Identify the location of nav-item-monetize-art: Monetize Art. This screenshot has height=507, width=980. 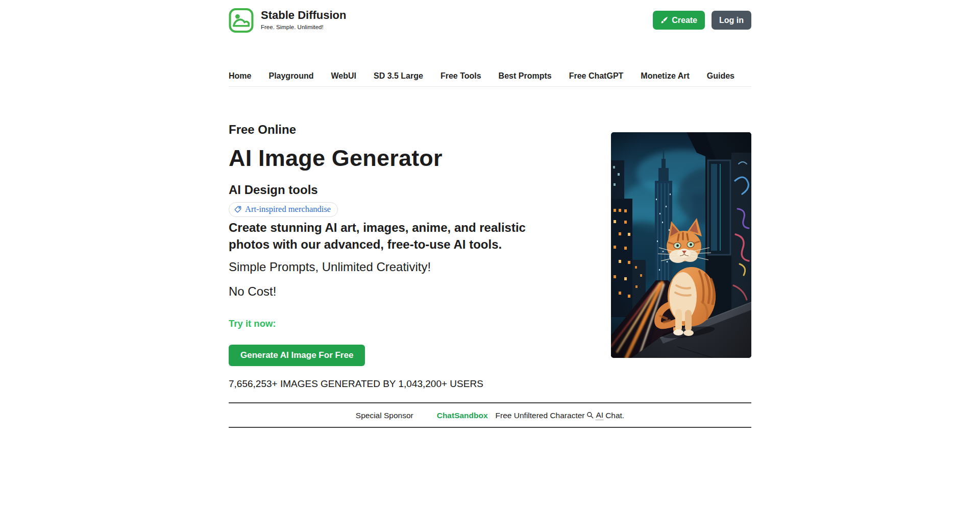
(665, 76).